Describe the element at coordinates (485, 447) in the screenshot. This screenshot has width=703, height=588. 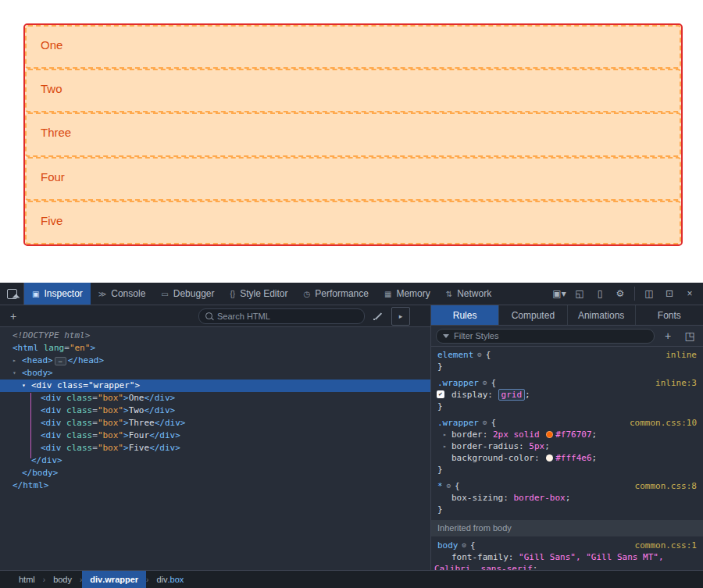
I see `property-name: border-radius` at that location.